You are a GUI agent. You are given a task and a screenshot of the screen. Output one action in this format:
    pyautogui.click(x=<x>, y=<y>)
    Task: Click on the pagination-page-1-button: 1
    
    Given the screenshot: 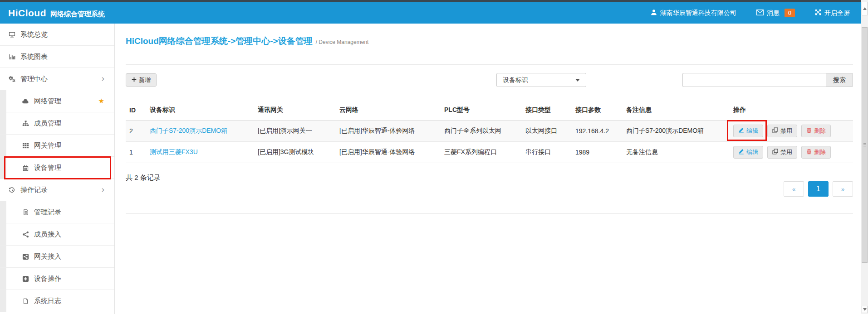 What is the action you would take?
    pyautogui.click(x=819, y=189)
    